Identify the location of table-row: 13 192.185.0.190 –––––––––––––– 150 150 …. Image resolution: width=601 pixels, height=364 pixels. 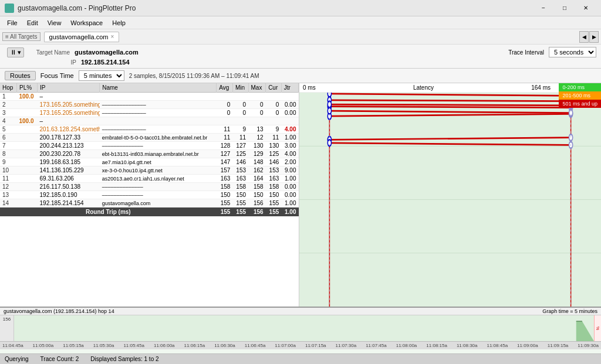
(149, 195).